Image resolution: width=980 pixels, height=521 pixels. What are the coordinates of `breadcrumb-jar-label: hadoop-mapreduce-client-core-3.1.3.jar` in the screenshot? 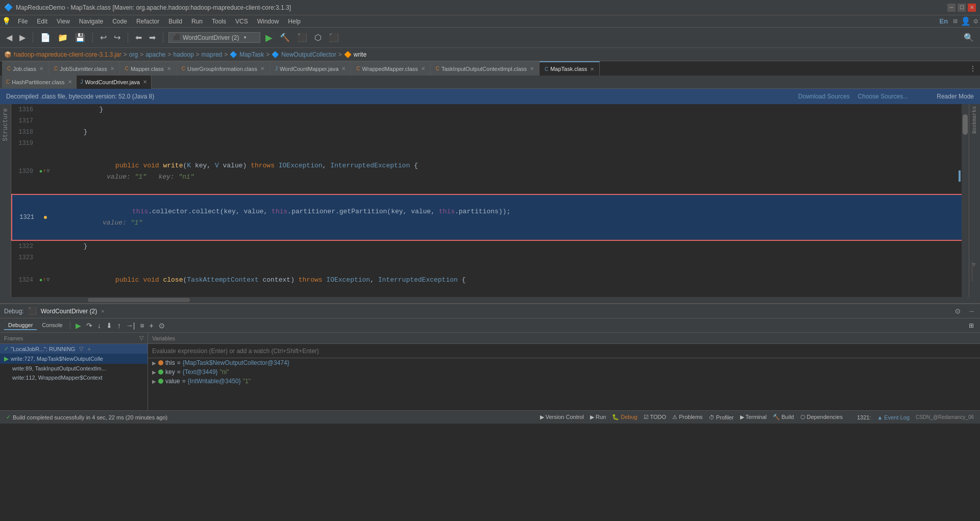 It's located at (67, 55).